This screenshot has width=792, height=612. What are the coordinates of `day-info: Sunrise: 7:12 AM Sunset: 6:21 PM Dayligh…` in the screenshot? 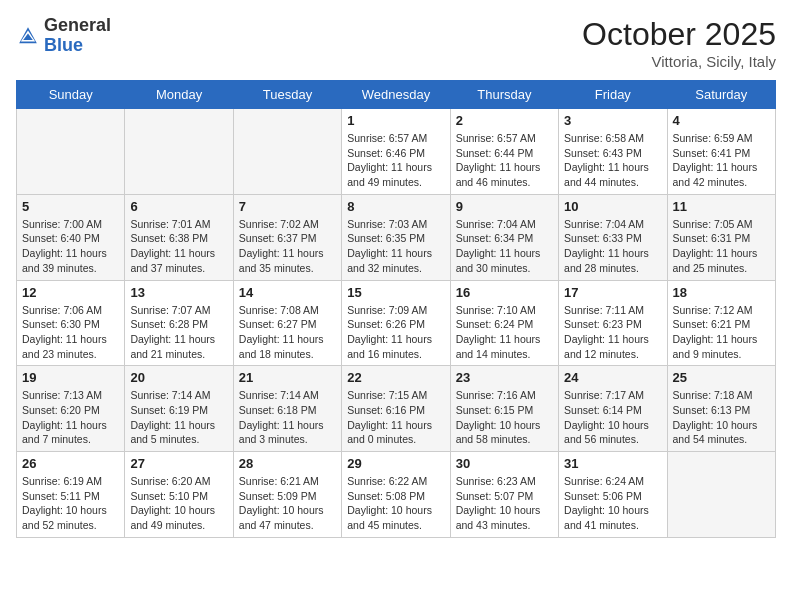 It's located at (722, 332).